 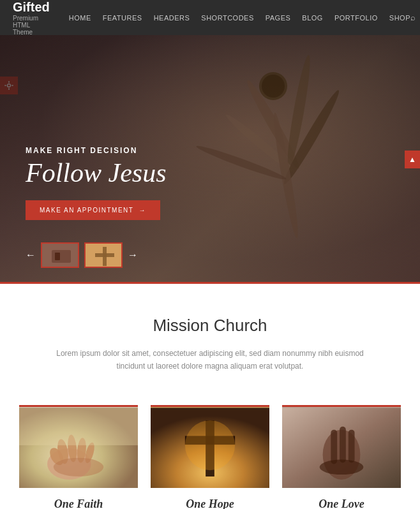 I want to click on nav-portfolio: PORTFOLIO, so click(x=356, y=18).